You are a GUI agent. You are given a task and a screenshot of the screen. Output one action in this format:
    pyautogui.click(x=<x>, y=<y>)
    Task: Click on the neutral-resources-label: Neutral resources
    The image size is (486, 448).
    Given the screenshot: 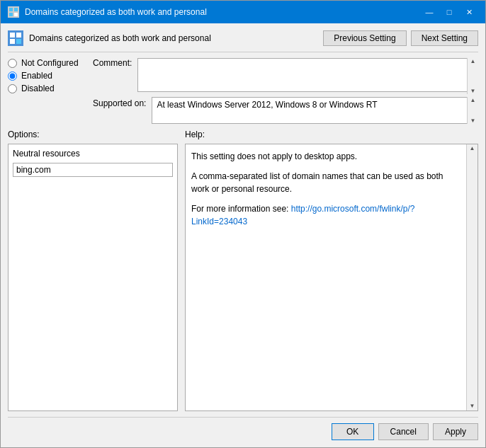 What is the action you would take?
    pyautogui.click(x=93, y=154)
    